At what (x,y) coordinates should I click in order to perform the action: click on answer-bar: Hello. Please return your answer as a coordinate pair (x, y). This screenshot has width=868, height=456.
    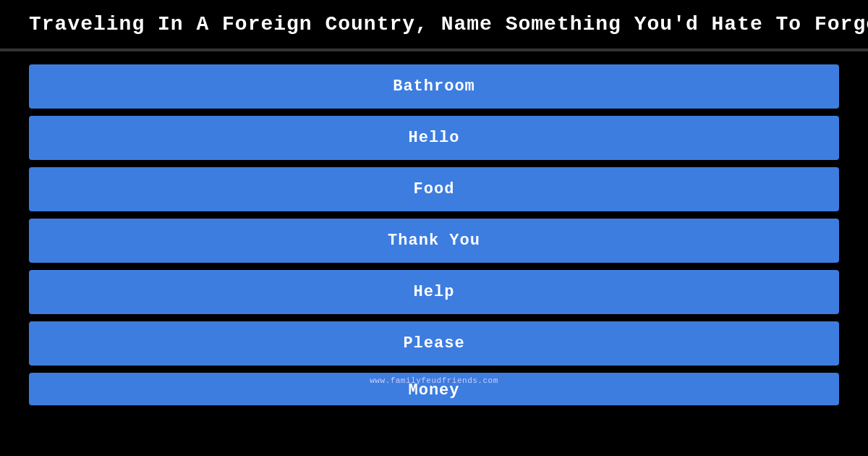
    Looking at the image, I should click on (434, 138).